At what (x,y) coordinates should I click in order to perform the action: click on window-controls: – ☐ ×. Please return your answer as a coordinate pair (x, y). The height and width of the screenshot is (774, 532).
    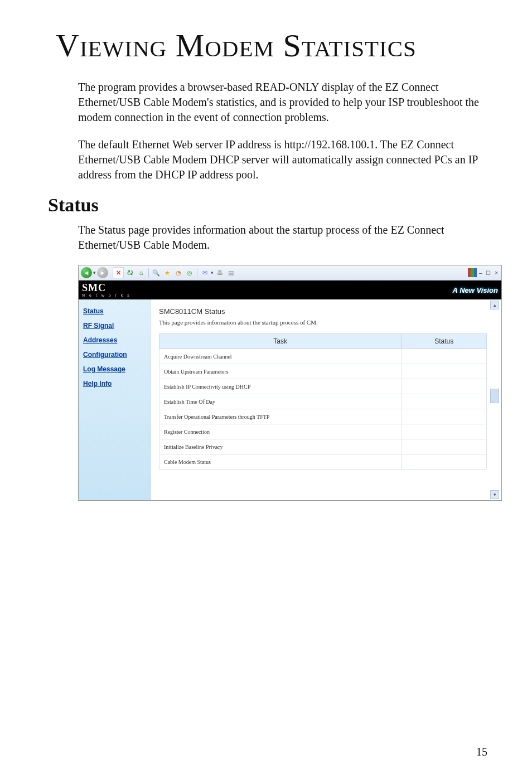
    Looking at the image, I should click on (489, 273).